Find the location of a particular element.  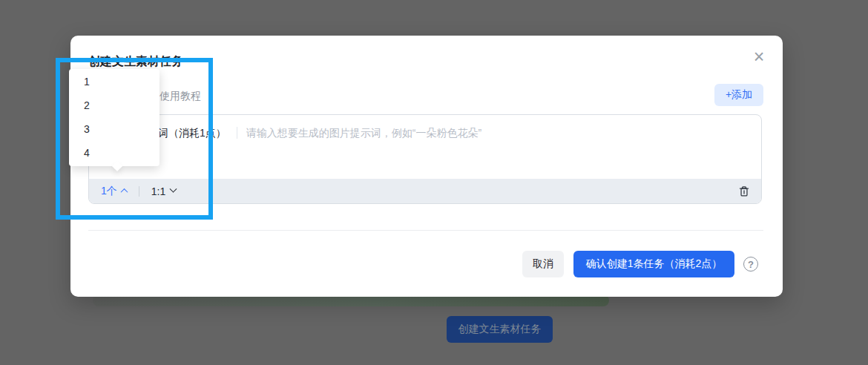

confirm-button: 确认创建1条任务（消耗2点） is located at coordinates (654, 264).